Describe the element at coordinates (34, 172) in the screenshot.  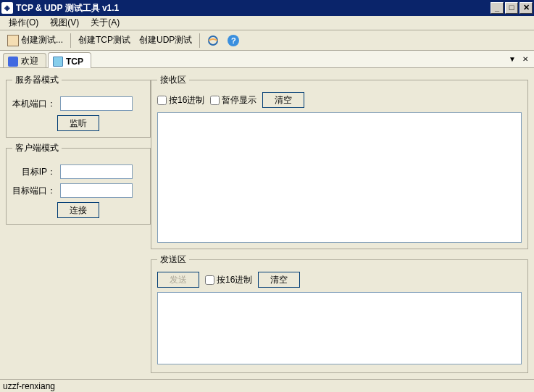
I see `target-ip-label: 目标IP：` at that location.